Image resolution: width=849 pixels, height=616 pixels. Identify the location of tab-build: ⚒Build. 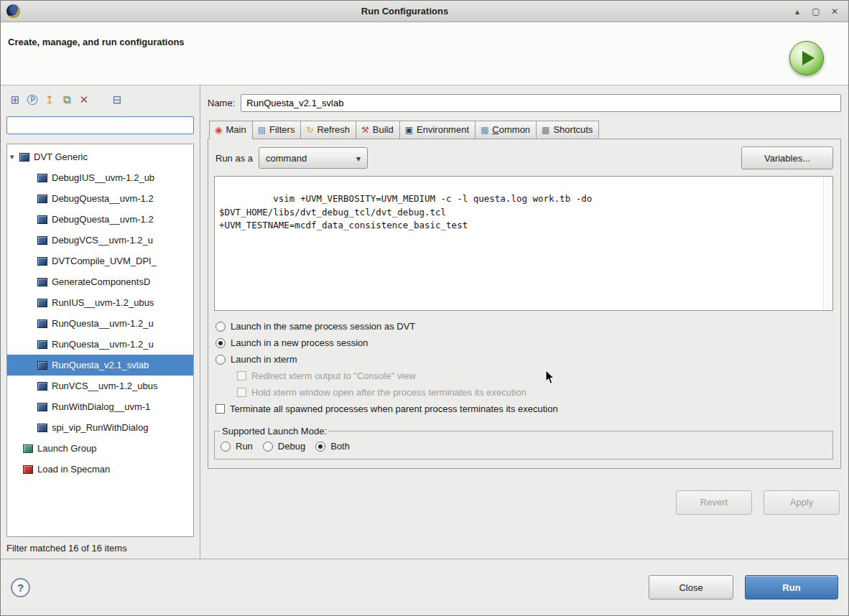
(378, 130).